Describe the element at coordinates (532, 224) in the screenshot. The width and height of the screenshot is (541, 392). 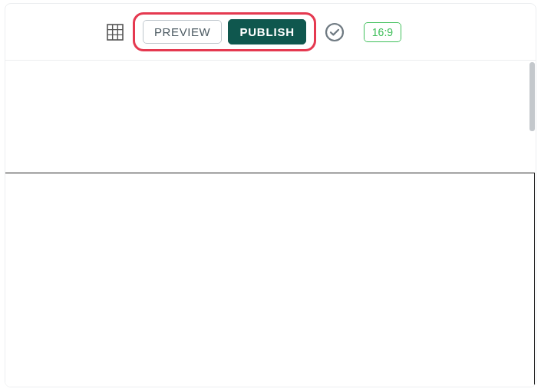
I see `scrollbar-track` at that location.